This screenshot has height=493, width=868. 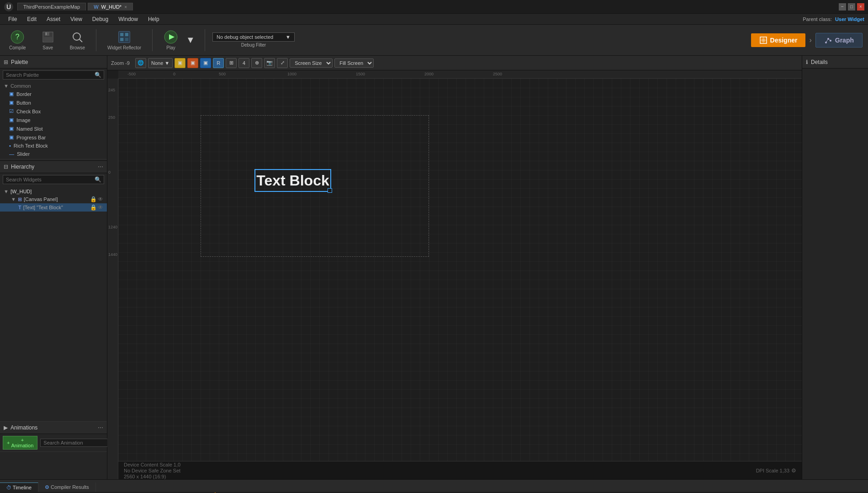 What do you see at coordinates (354, 63) in the screenshot?
I see `fill-screen-dropdown: Fill Screen` at bounding box center [354, 63].